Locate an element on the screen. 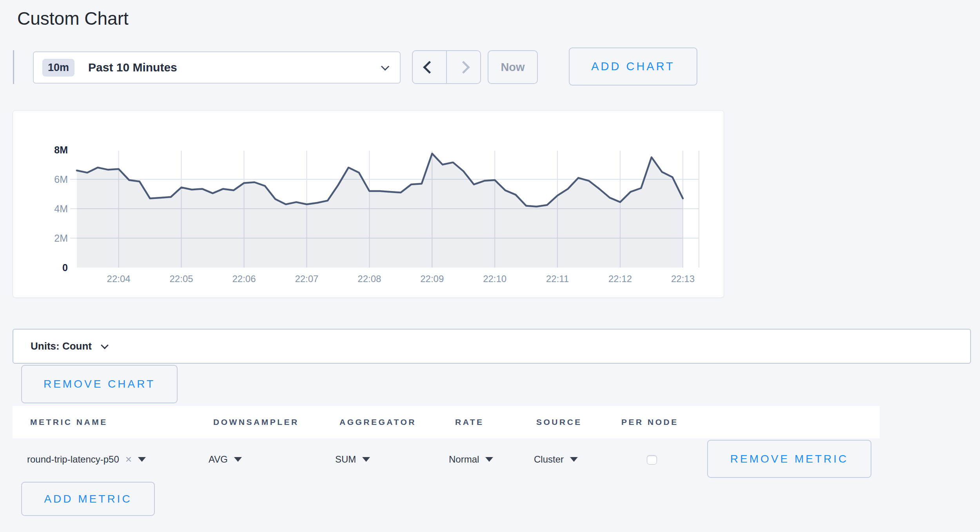 The height and width of the screenshot is (532, 980). svg-text: 22:05 is located at coordinates (181, 279).